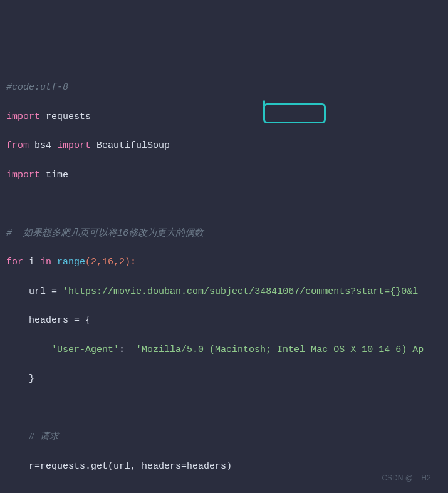 This screenshot has width=448, height=493. Describe the element at coordinates (18, 145) in the screenshot. I see `keyword-from: from` at that location.